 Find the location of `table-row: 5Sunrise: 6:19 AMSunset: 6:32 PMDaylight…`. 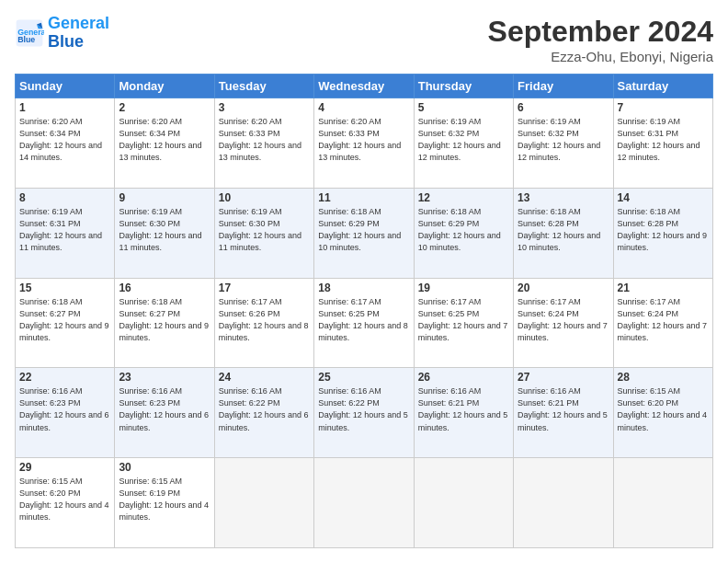

table-row: 5Sunrise: 6:19 AMSunset: 6:32 PMDaylight… is located at coordinates (463, 144).